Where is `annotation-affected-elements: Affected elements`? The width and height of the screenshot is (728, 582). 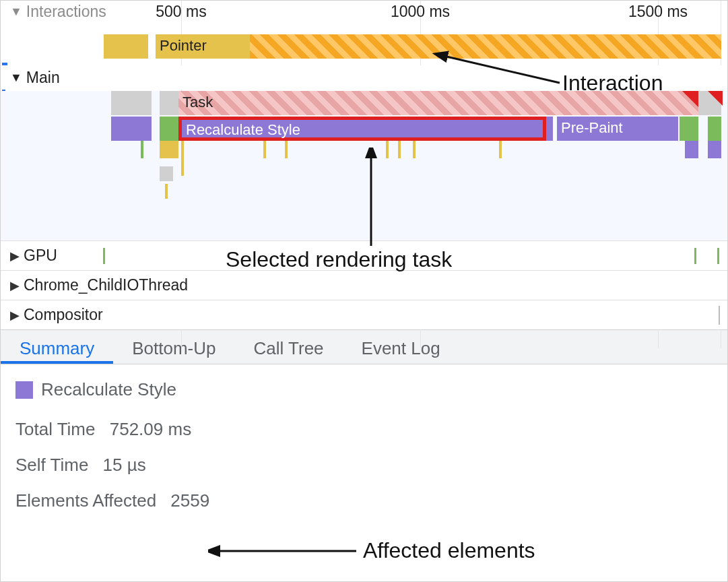 annotation-affected-elements: Affected elements is located at coordinates (449, 551).